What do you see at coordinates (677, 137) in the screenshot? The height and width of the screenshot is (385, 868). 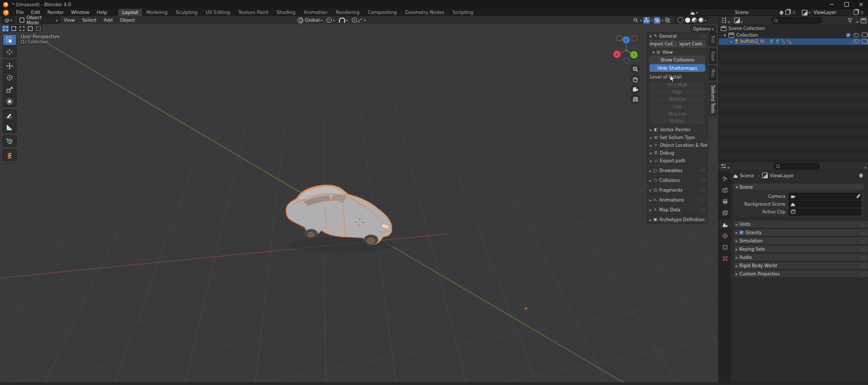 I see `set-sollum-type-subpanel: ◍ Set Sollum Type` at bounding box center [677, 137].